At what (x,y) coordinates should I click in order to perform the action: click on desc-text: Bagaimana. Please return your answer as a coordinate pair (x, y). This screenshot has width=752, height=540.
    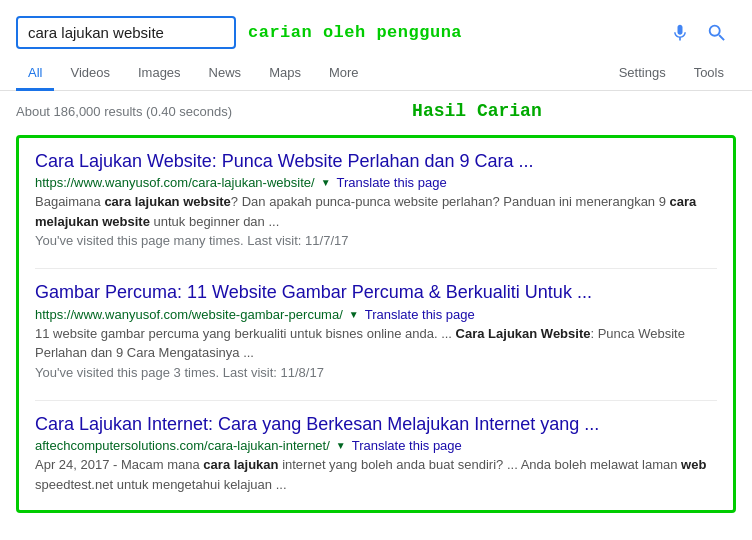
    Looking at the image, I should click on (70, 202).